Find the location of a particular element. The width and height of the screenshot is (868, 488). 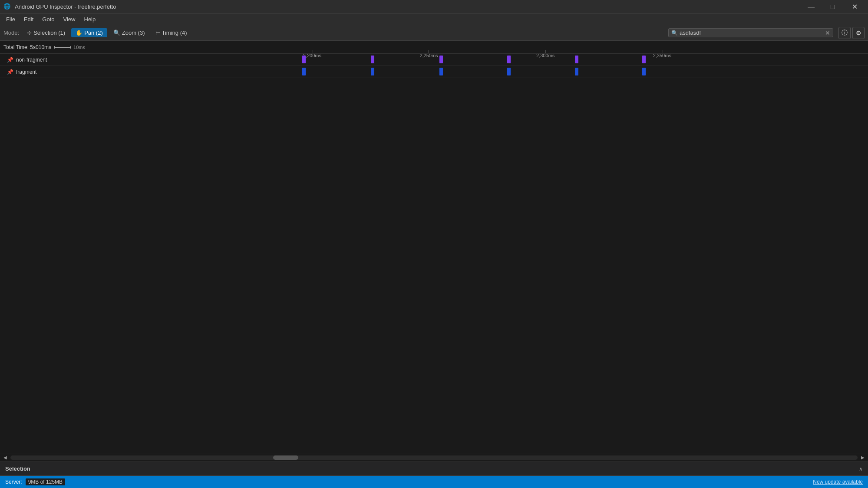

search-input is located at coordinates (751, 33).